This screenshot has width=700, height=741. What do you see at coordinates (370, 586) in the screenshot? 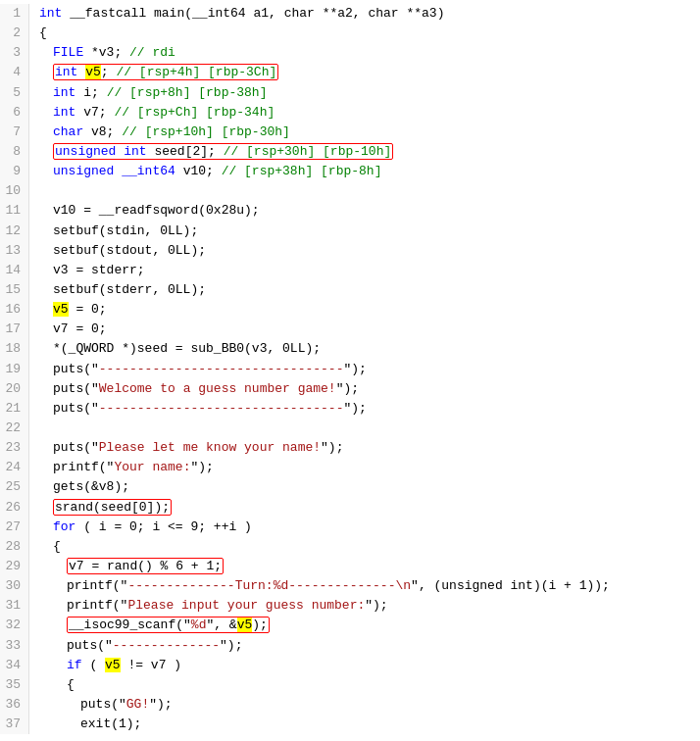
I see `code-line-30: printf("--------------Turn:%d-----------…` at bounding box center [370, 586].